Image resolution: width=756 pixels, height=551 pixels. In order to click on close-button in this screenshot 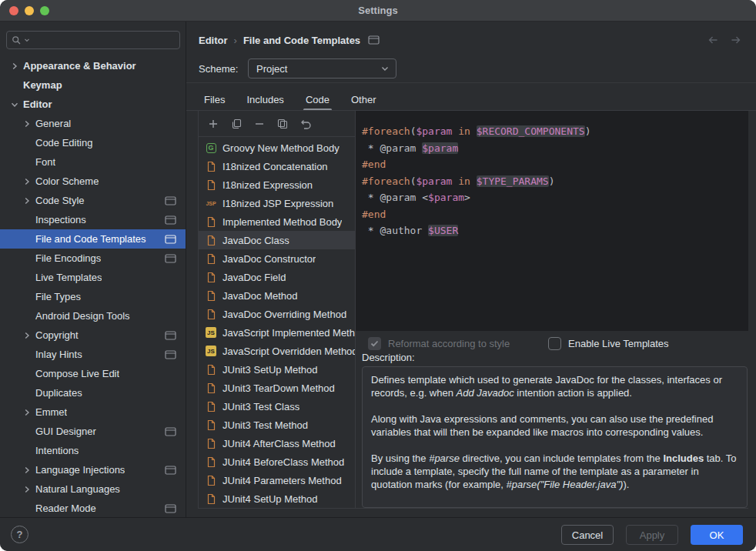, I will do `click(14, 11)`.